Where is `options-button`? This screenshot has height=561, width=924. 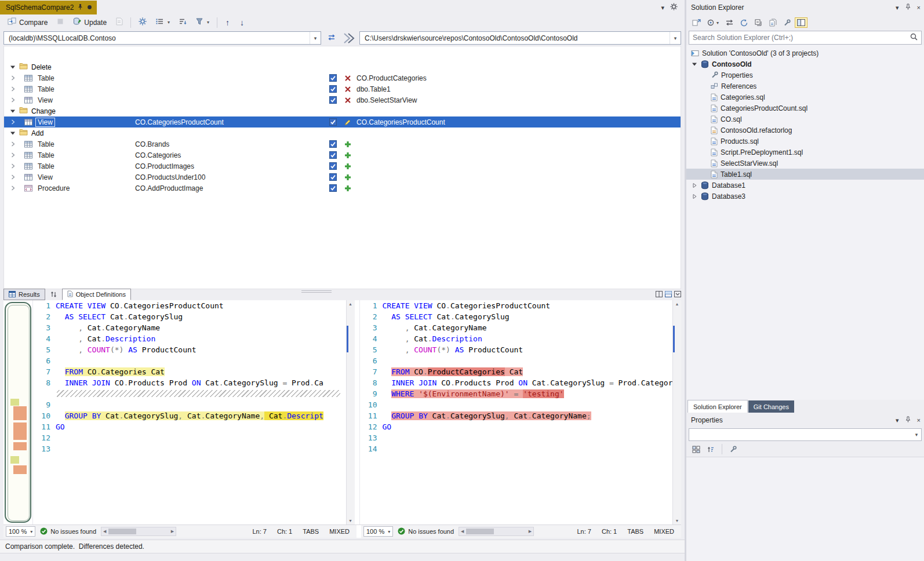 options-button is located at coordinates (143, 22).